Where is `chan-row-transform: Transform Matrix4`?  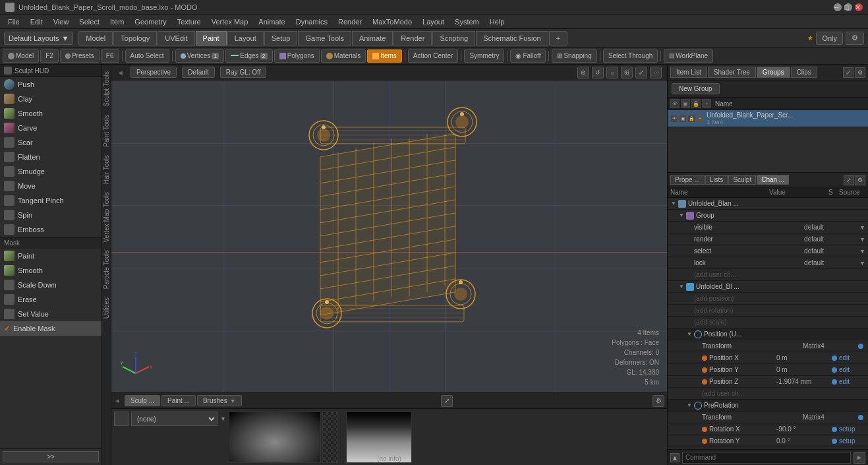 chan-row-transform: Transform Matrix4 is located at coordinates (768, 346).